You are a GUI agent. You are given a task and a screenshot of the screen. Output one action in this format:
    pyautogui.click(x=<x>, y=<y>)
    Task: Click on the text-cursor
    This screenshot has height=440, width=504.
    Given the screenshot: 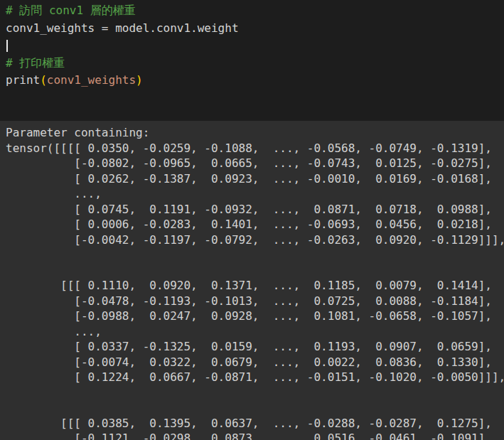 What is the action you would take?
    pyautogui.click(x=7, y=45)
    